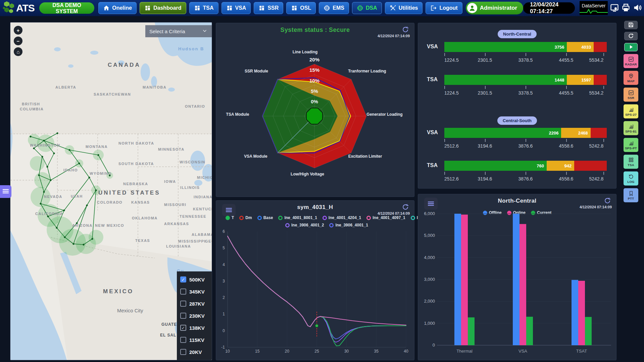  I want to click on checkbox-138kv: ✓, so click(183, 328).